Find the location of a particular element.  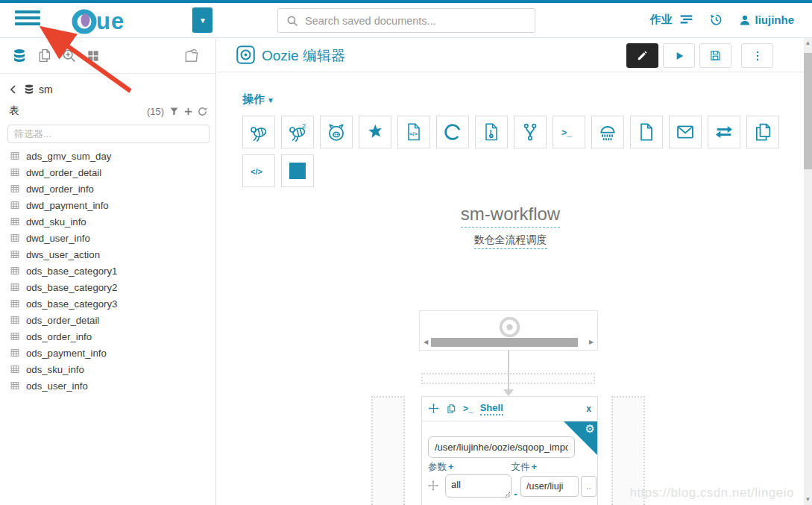

action-java: </> is located at coordinates (414, 132).